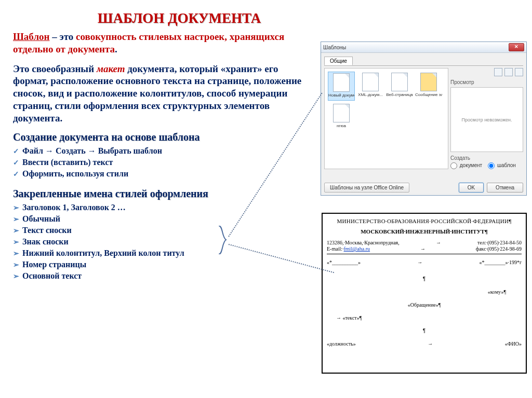 The image size is (532, 398). Describe the element at coordinates (502, 165) in the screenshot. I see `radio-template: шаблон` at that location.